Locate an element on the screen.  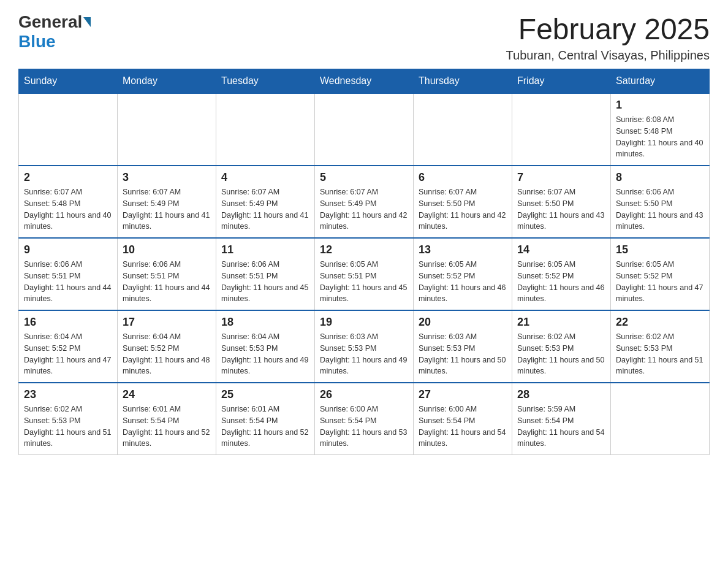
day-number: 20 is located at coordinates (463, 323).